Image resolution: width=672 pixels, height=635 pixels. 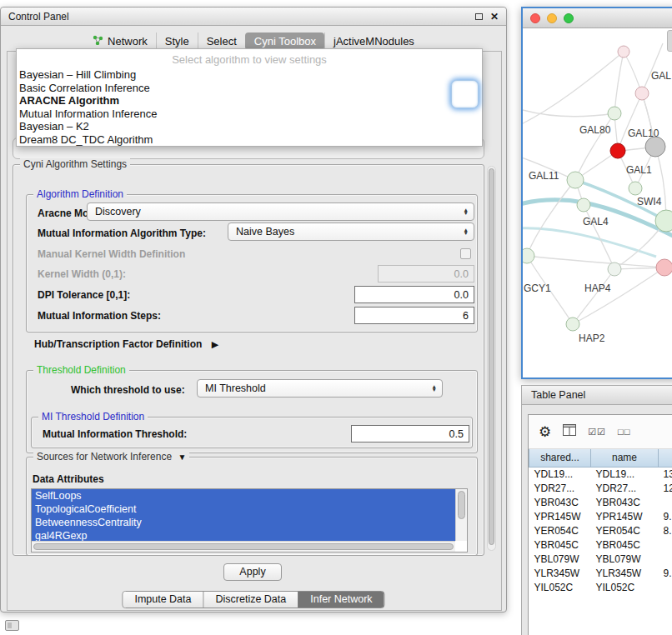 What do you see at coordinates (494, 17) in the screenshot?
I see `close-icon: ✕` at bounding box center [494, 17].